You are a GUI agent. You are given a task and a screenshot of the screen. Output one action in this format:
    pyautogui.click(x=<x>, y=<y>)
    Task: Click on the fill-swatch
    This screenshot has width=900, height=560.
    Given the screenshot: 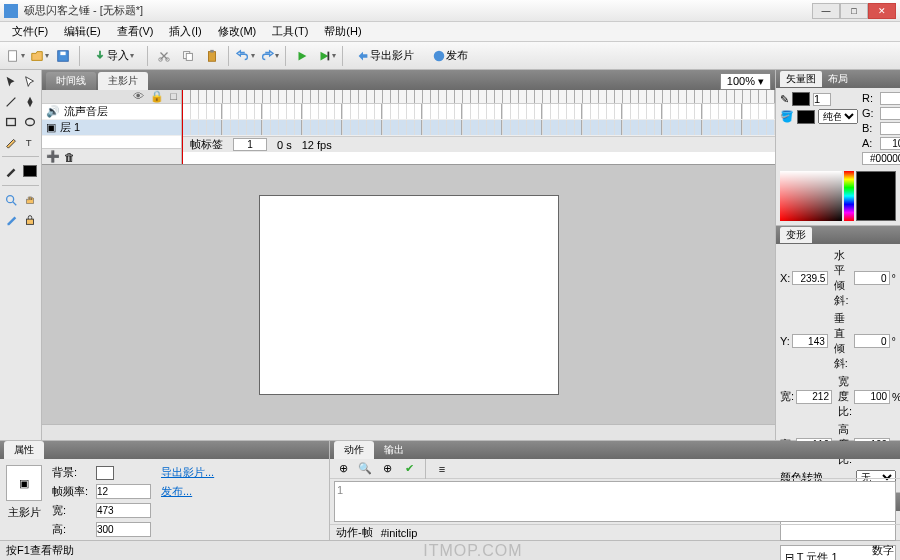 What is the action you would take?
    pyautogui.click(x=806, y=117)
    